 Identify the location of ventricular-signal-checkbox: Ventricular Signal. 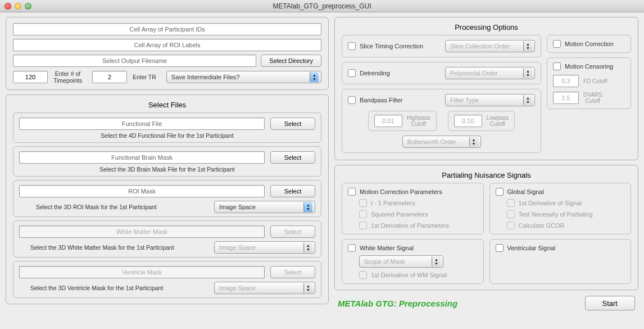
(561, 248).